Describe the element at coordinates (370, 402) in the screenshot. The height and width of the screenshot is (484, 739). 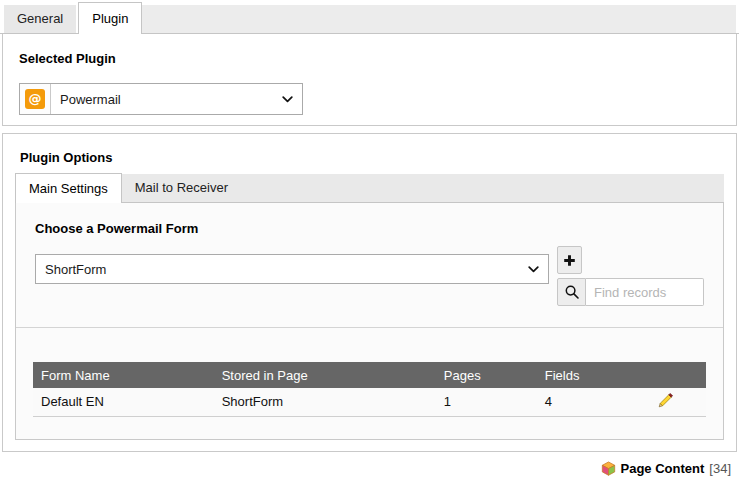
I see `table-row: Default EN ShortForm 1 4` at that location.